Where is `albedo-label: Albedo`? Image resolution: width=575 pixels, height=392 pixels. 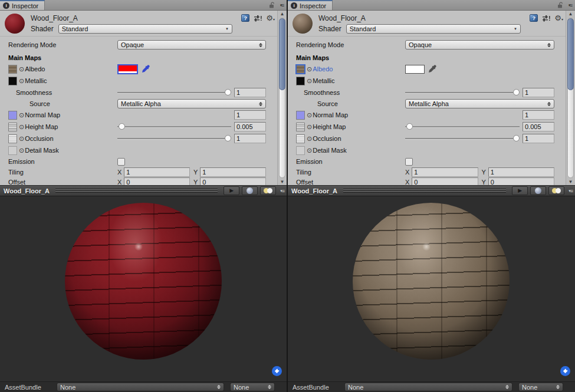 albedo-label: Albedo is located at coordinates (35, 69).